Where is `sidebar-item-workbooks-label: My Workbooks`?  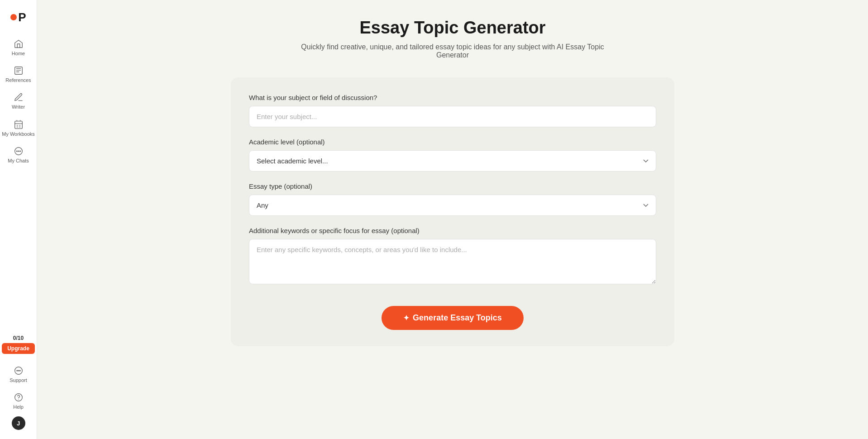
sidebar-item-workbooks-label: My Workbooks is located at coordinates (18, 134).